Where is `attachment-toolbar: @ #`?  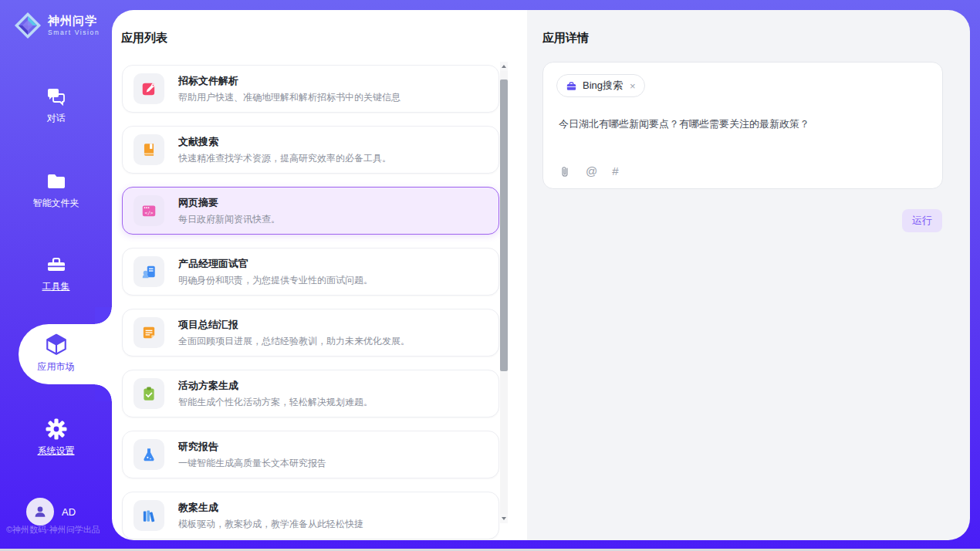 attachment-toolbar: @ # is located at coordinates (589, 171).